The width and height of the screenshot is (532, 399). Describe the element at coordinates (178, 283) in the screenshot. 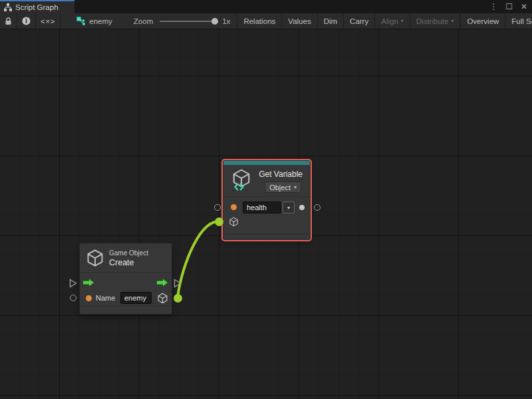

I see `flow-output-port` at that location.